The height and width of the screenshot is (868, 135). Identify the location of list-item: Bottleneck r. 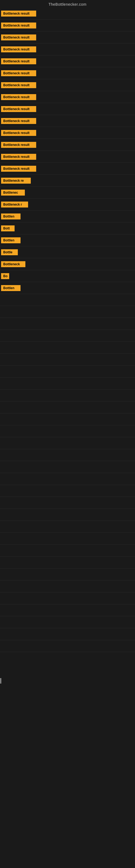
(68, 205).